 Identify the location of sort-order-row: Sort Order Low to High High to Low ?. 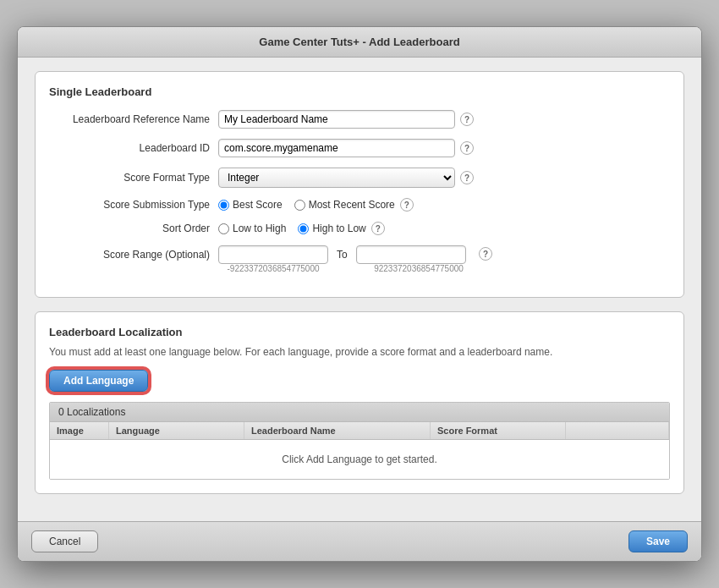
(360, 228).